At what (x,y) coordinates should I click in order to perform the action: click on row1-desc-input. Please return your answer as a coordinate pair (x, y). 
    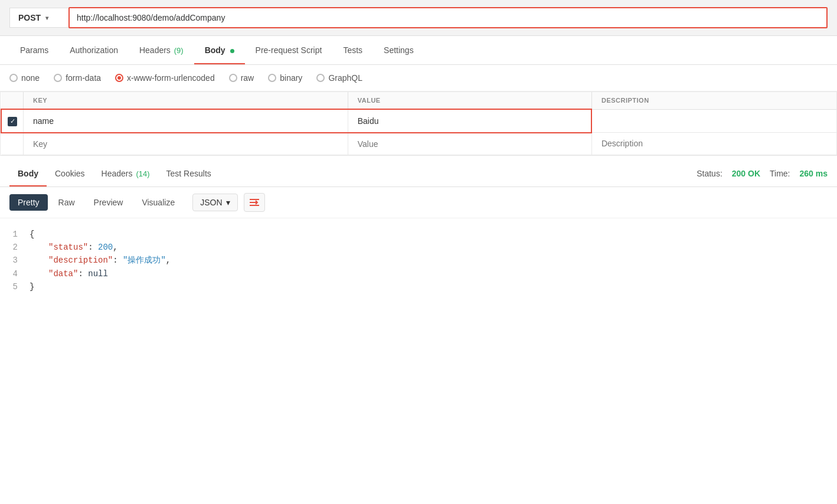
    Looking at the image, I should click on (714, 121).